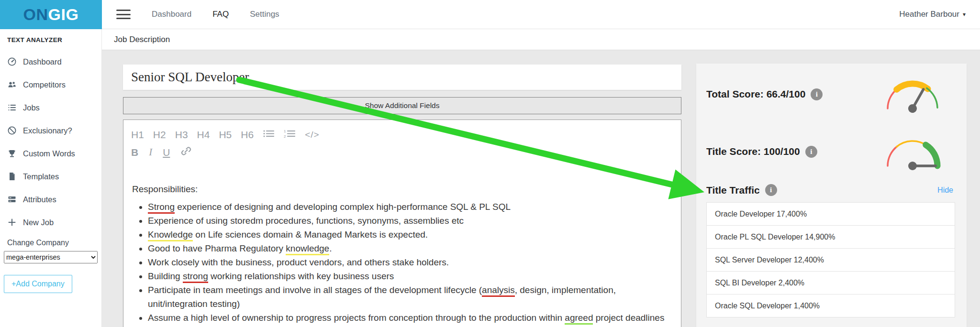 This screenshot has width=980, height=327. What do you see at coordinates (831, 152) in the screenshot?
I see `title-score-row: Title Score: 100/100 i` at bounding box center [831, 152].